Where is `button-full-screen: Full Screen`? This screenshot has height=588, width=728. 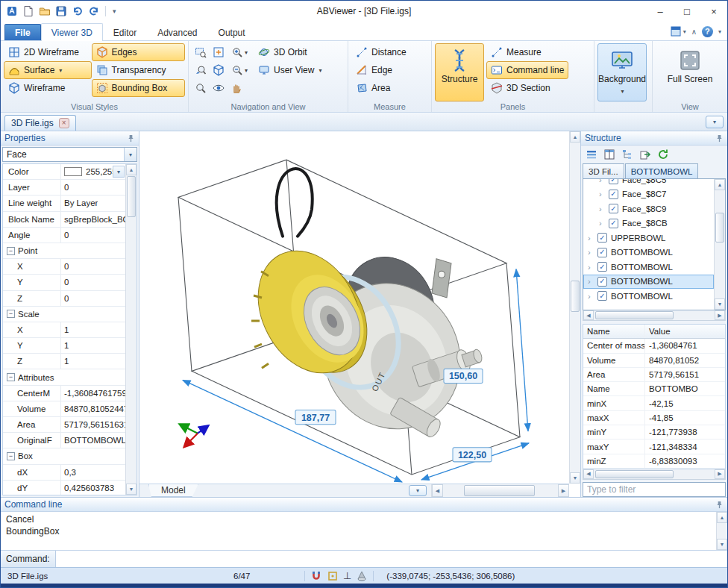 button-full-screen: Full Screen is located at coordinates (690, 72).